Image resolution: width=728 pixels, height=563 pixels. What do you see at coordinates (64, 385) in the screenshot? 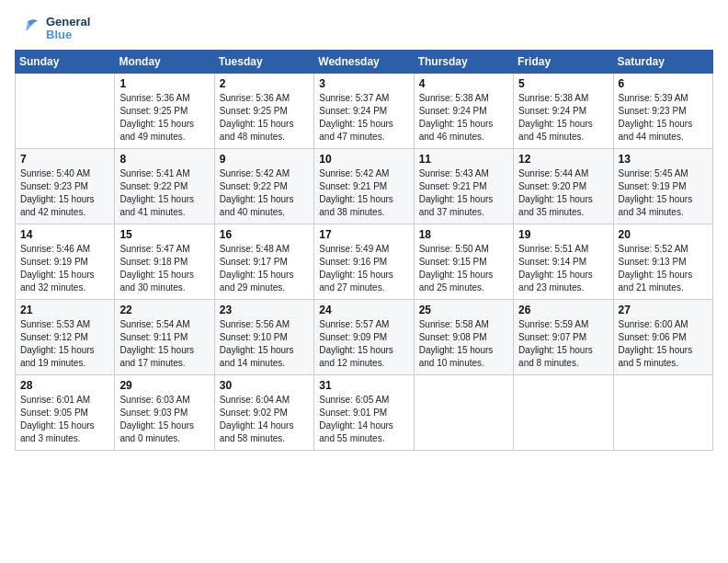
I see `day-number: 28` at bounding box center [64, 385].